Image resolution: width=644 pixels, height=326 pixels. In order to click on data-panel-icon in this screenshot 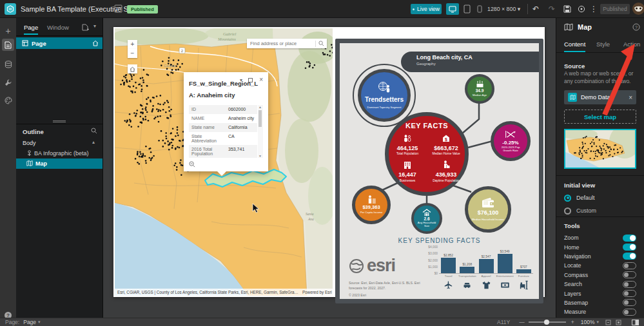, I will do `click(8, 64)`.